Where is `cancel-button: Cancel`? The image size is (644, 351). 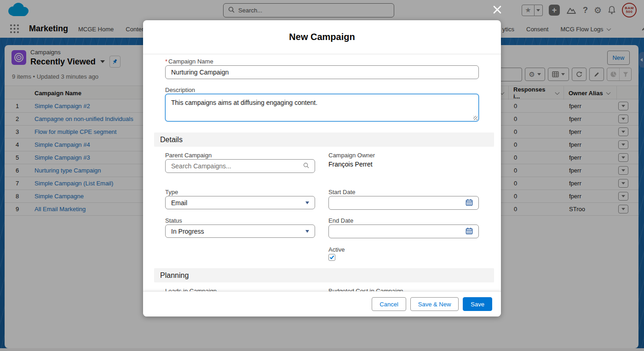
cancel-button: Cancel is located at coordinates (389, 304).